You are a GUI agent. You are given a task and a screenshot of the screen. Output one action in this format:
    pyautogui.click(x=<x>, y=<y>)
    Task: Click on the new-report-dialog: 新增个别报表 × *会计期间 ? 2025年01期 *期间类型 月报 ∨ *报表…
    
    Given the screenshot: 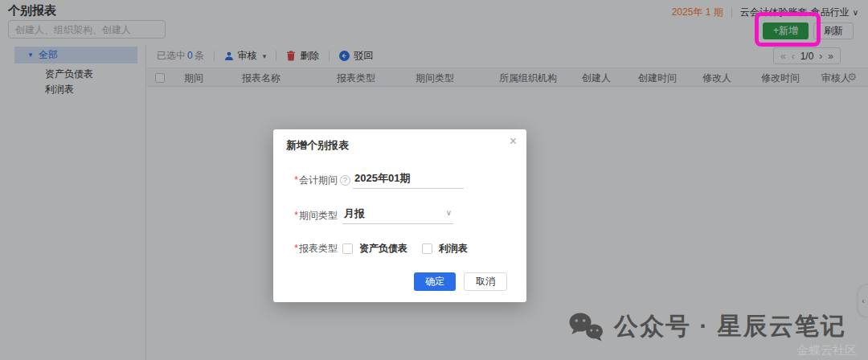 What is the action you would take?
    pyautogui.click(x=400, y=215)
    